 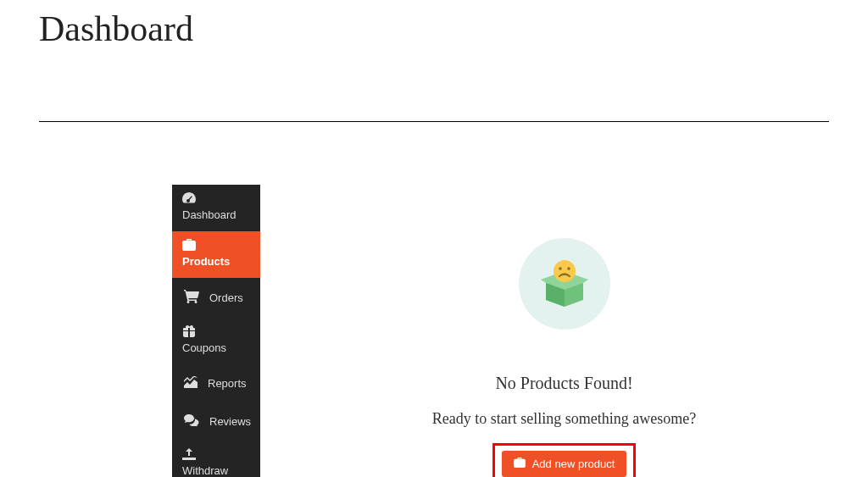 I want to click on upload-icon, so click(x=217, y=454).